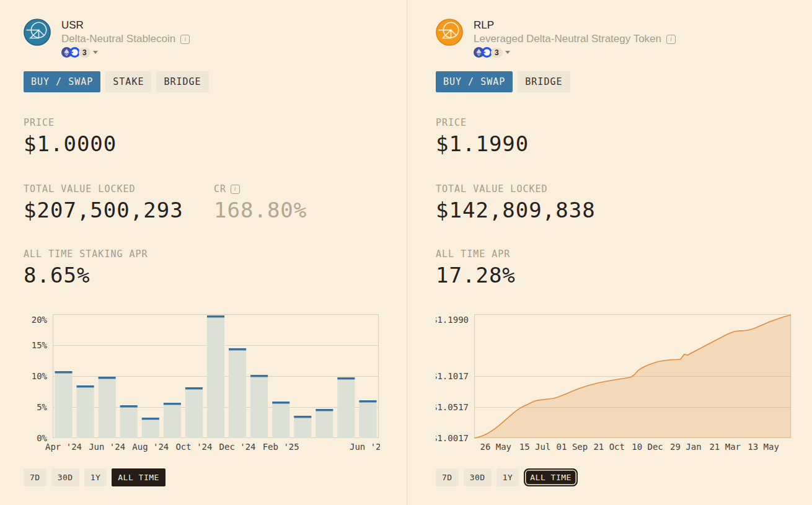 The height and width of the screenshot is (505, 812). What do you see at coordinates (686, 447) in the screenshot?
I see `svg-text: 29 Jan` at bounding box center [686, 447].